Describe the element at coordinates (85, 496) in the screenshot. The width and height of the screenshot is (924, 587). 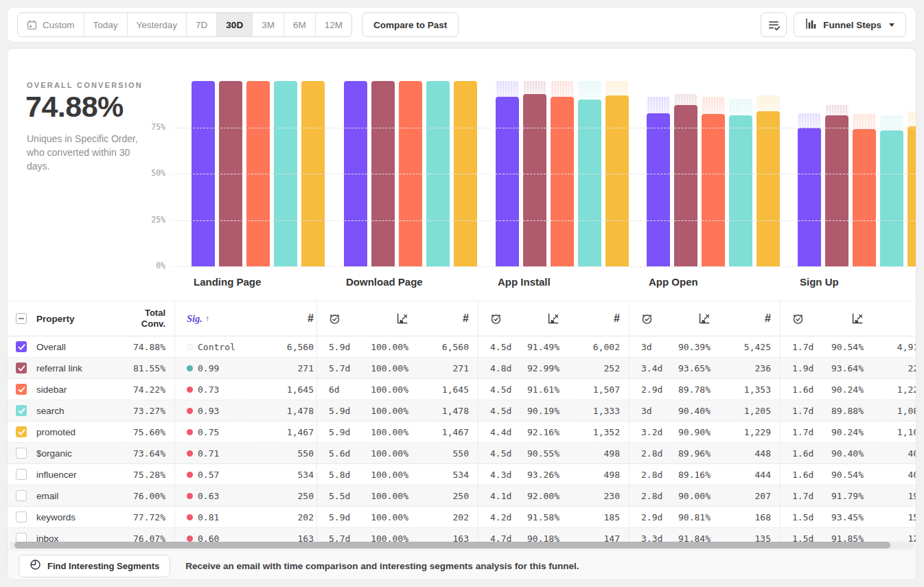
I see `property-name: email` at that location.